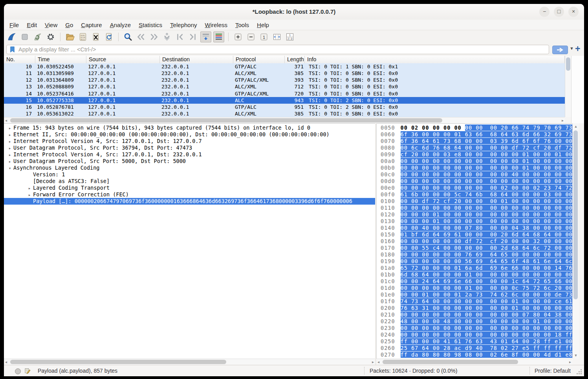 Image resolution: width=588 pixels, height=379 pixels. I want to click on detail-row: ▸Layered Coding Transport, so click(189, 188).